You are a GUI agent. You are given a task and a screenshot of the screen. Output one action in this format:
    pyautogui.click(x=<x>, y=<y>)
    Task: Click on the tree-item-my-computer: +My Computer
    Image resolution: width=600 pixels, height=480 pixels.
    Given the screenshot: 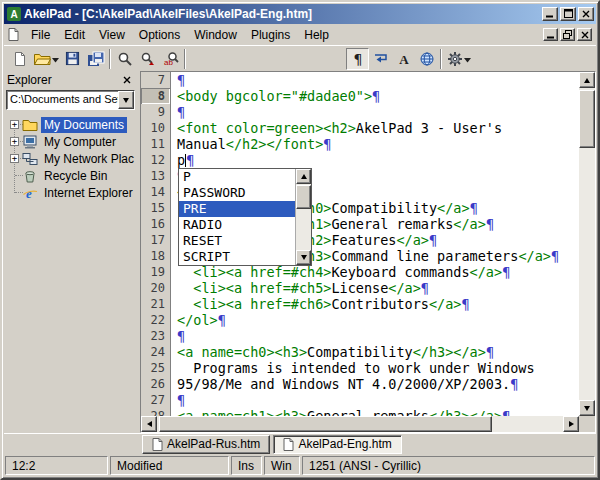 What is the action you would take?
    pyautogui.click(x=70, y=142)
    